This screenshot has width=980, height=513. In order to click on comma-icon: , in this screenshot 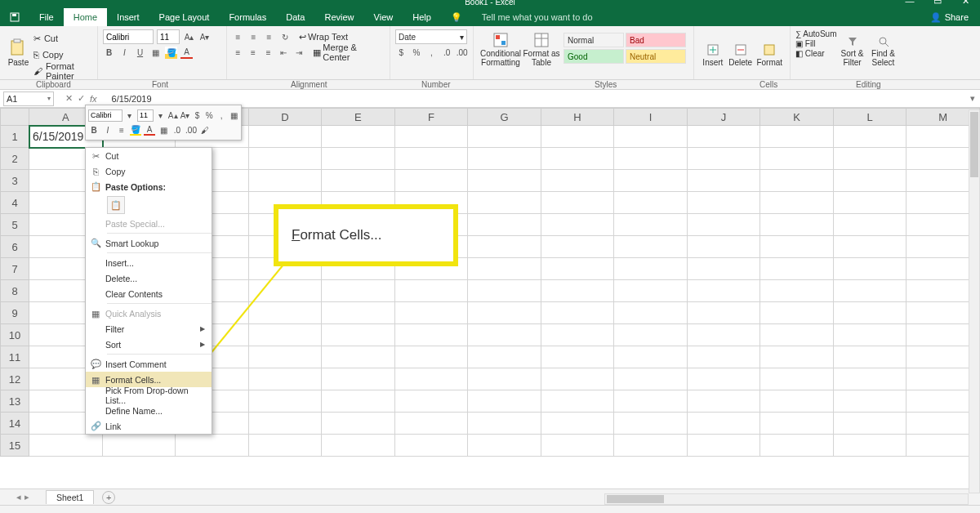, I will do `click(221, 115)`.